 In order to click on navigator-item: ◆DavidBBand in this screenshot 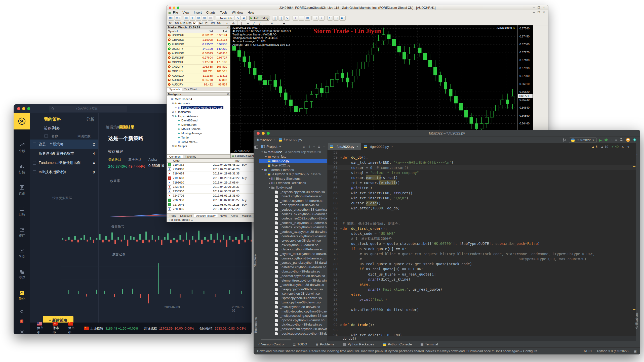, I will do `click(199, 120)`.